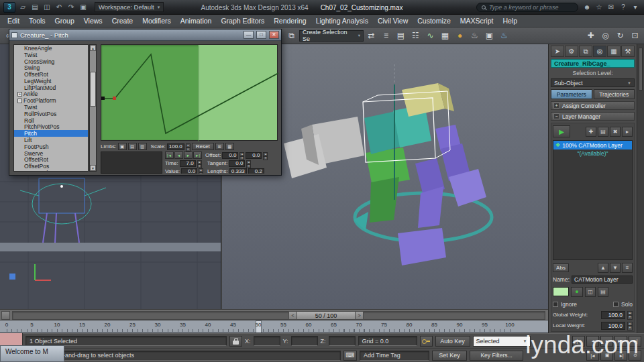 The height and width of the screenshot is (362, 644). I want to click on favorites-icon: ☆, so click(599, 7).